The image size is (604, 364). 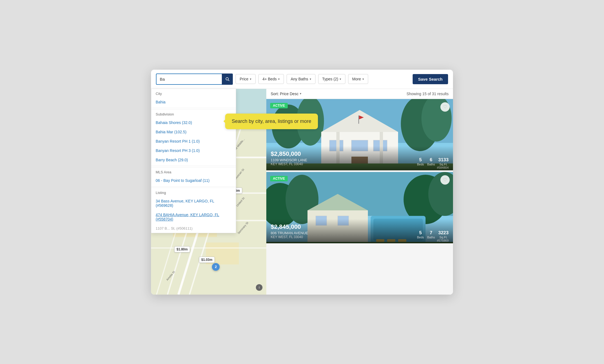 What do you see at coordinates (194, 132) in the screenshot?
I see `ac-item-bahia-mar: Bahia Mar (102.5)` at bounding box center [194, 132].